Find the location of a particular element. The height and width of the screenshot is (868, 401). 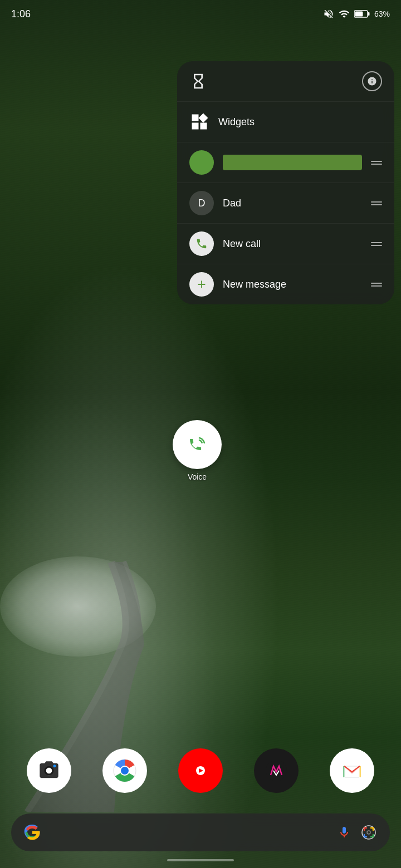

battery-icon is located at coordinates (362, 14).